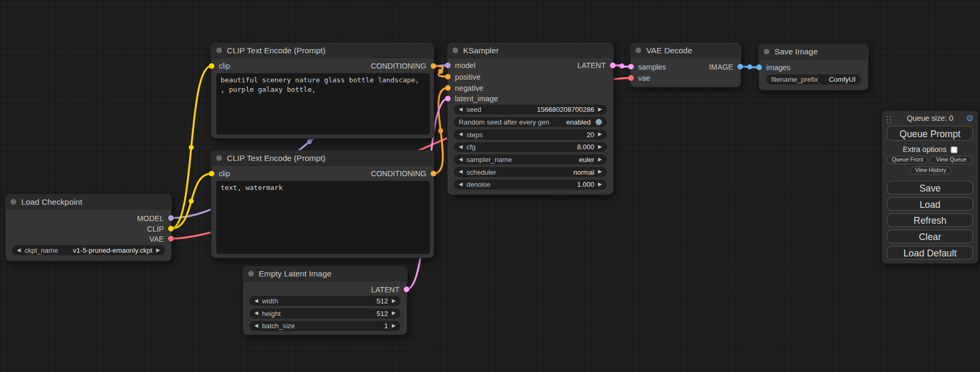  I want to click on port-vae-out-image, so click(740, 66).